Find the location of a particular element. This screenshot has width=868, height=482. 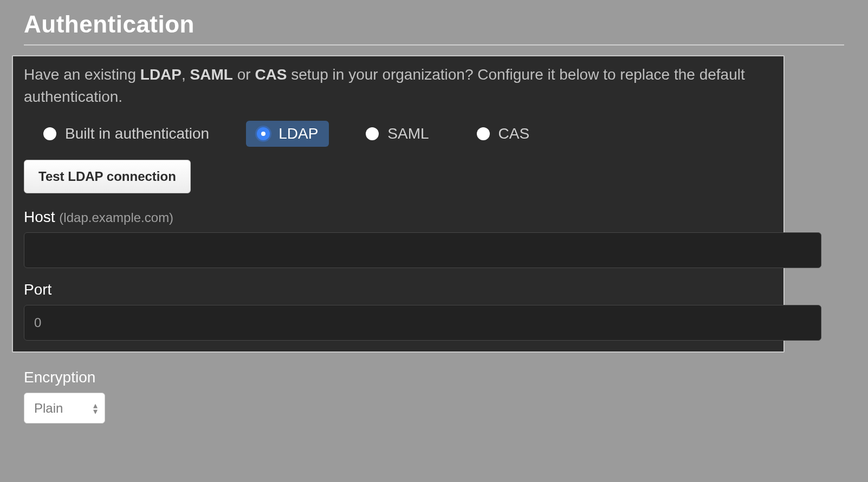

divider is located at coordinates (434, 45).